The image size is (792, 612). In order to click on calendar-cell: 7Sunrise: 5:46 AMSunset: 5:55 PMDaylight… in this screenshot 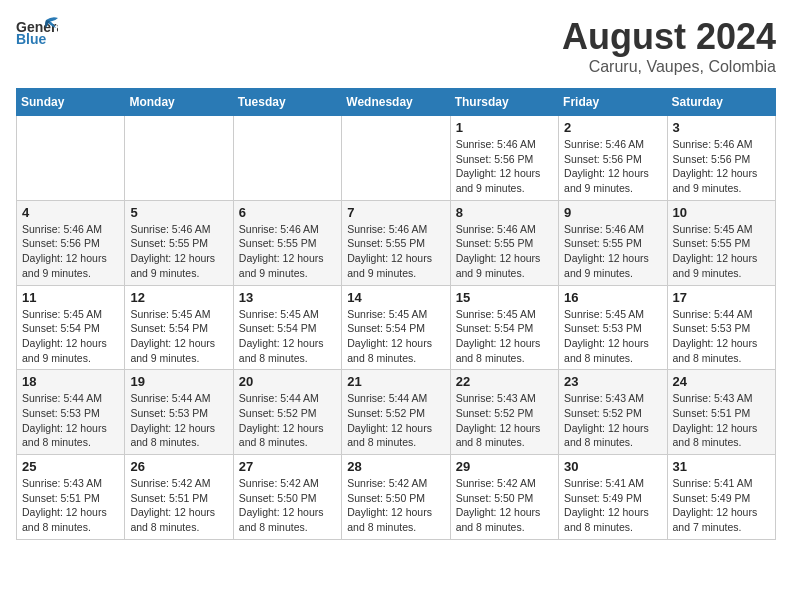, I will do `click(396, 242)`.